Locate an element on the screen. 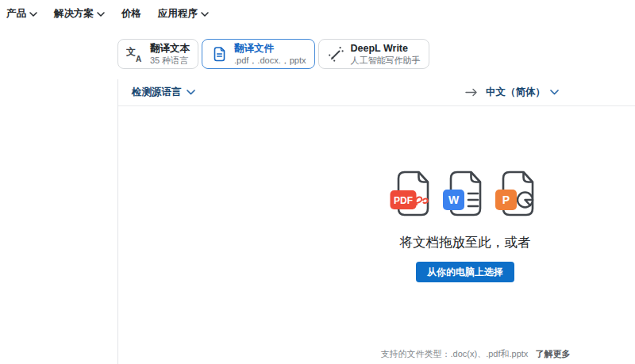  dropzone-prompt: 将文档拖放至此，或者 is located at coordinates (465, 243).